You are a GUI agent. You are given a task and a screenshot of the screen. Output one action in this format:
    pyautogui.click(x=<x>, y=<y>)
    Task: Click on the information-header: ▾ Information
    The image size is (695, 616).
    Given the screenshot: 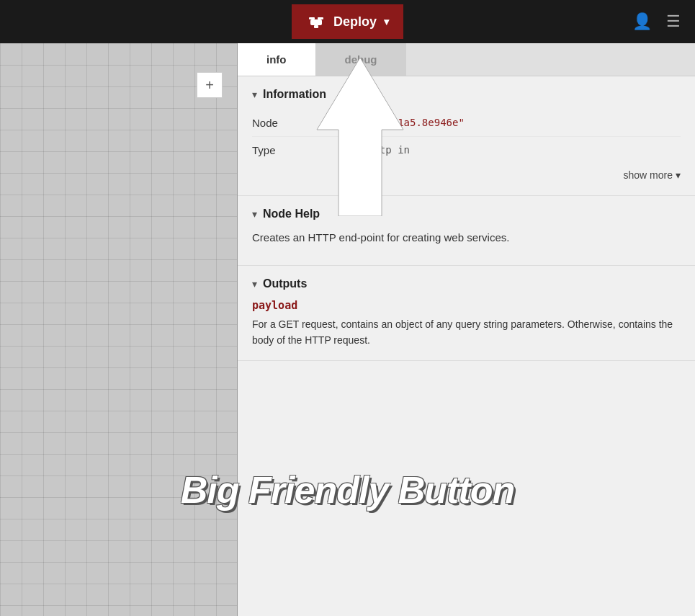 What is the action you would take?
    pyautogui.click(x=467, y=94)
    